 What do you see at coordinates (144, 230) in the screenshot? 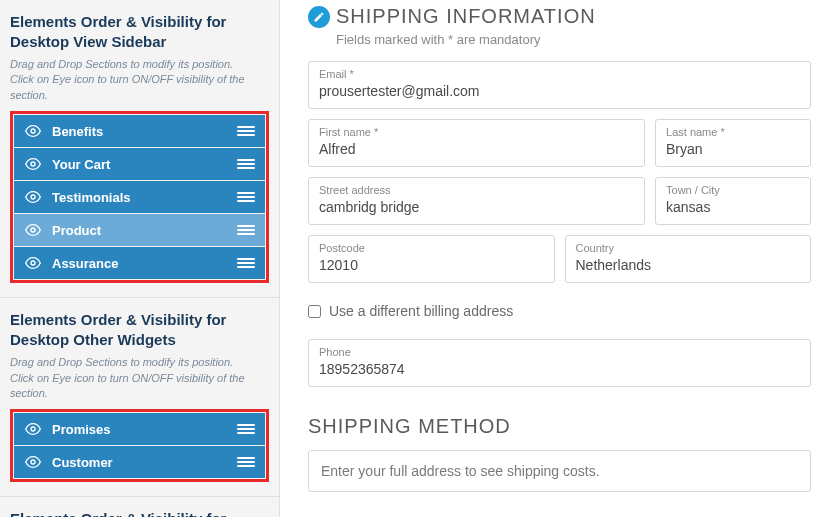
I see `drag-item-label: Product` at bounding box center [144, 230].